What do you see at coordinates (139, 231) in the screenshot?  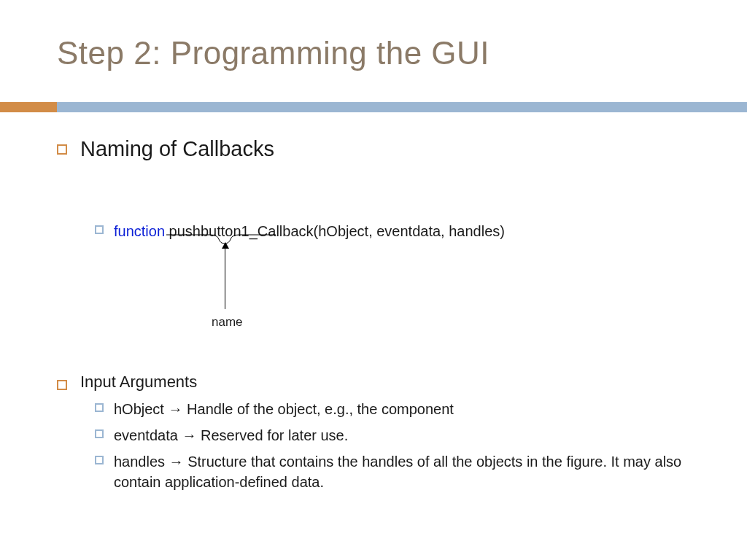 I see `code-keyword: function` at bounding box center [139, 231].